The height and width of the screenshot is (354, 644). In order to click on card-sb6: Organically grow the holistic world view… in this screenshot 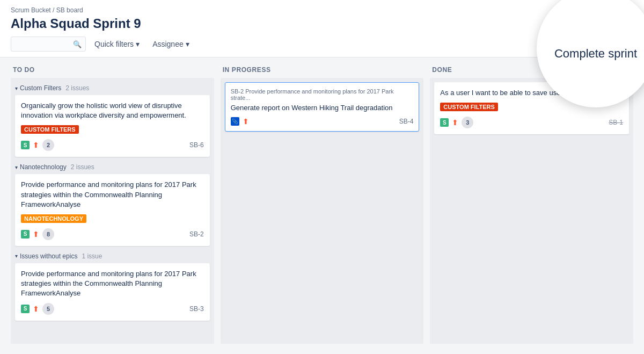, I will do `click(113, 126)`.